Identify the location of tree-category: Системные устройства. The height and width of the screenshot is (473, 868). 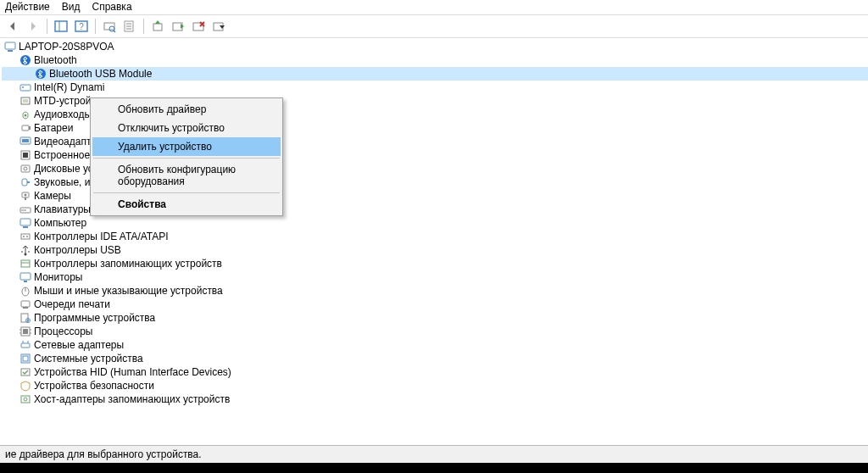
(435, 359).